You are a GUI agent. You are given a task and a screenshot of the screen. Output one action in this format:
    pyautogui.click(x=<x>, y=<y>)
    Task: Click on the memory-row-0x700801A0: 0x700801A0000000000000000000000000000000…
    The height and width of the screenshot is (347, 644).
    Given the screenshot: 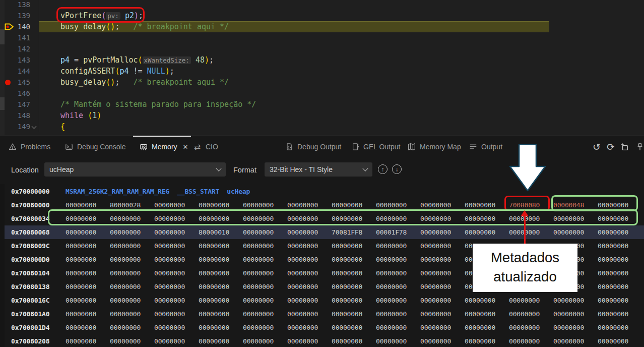 What is the action you would take?
    pyautogui.click(x=322, y=314)
    